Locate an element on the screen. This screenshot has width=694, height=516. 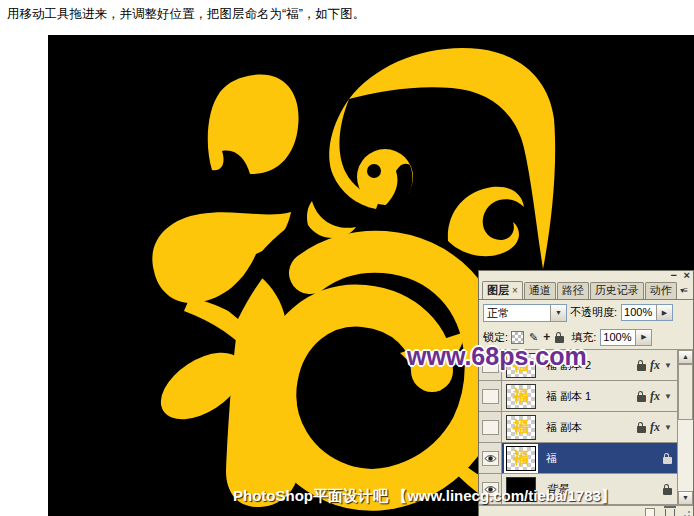
close-icon: × is located at coordinates (687, 275).